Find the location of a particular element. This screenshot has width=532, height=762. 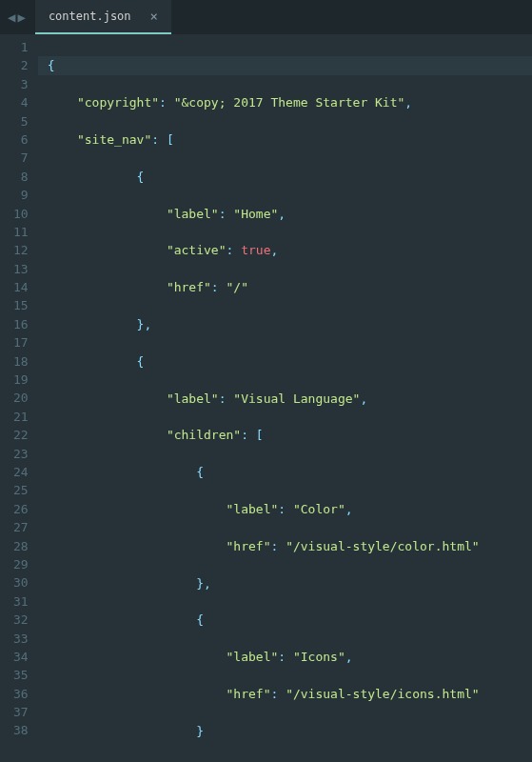

close-icon: × is located at coordinates (154, 16).